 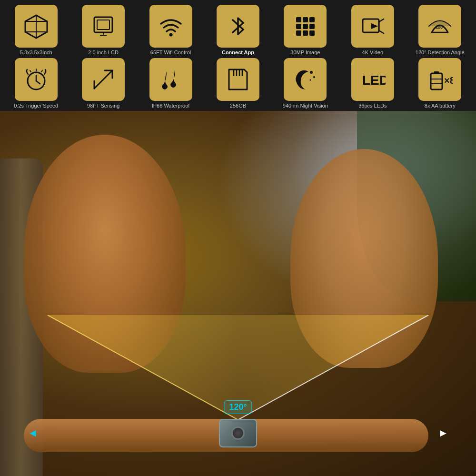 What do you see at coordinates (440, 79) in the screenshot?
I see `battery-icon-box: ×8` at bounding box center [440, 79].